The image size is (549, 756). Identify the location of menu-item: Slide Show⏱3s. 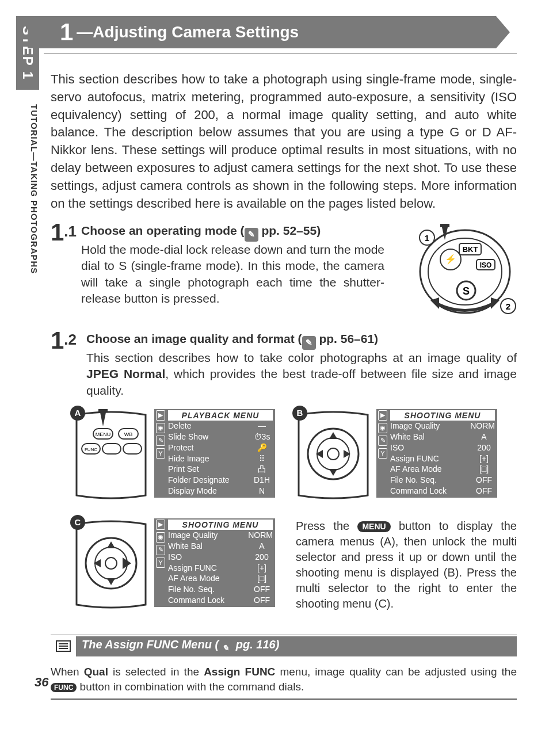
(220, 437).